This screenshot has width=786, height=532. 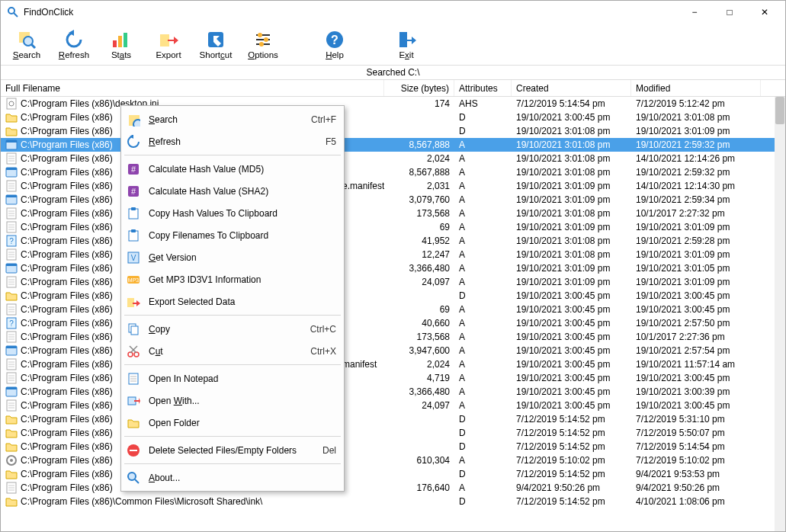 I want to click on cell-size: 3,947,600, so click(x=419, y=351).